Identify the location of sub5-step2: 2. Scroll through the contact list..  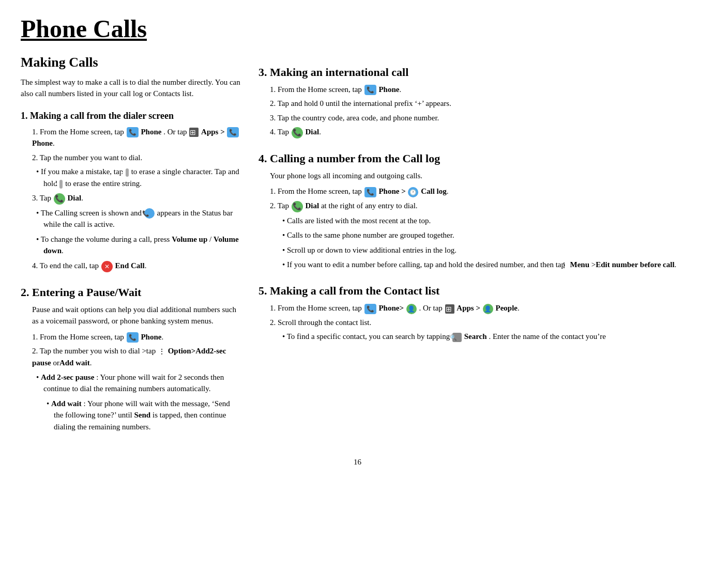
(477, 322).